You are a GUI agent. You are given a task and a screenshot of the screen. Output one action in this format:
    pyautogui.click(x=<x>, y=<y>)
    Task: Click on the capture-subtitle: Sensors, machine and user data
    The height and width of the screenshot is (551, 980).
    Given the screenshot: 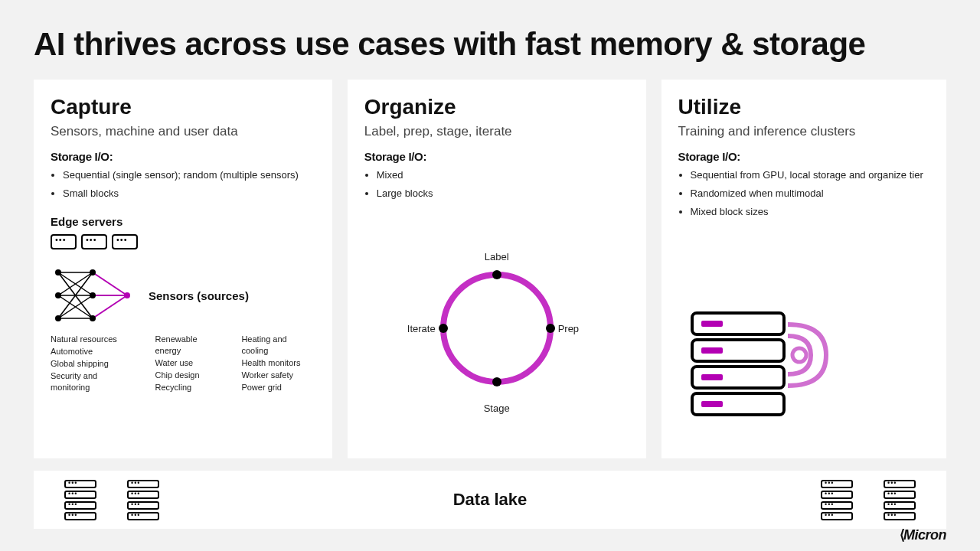 What is the action you would take?
    pyautogui.click(x=183, y=132)
    